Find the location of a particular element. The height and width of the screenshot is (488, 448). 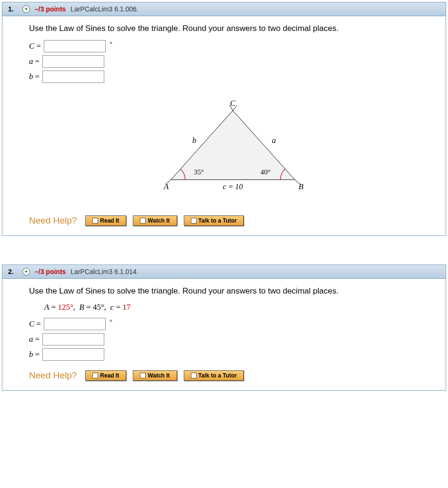

angle-A-label: 35° is located at coordinates (199, 172).